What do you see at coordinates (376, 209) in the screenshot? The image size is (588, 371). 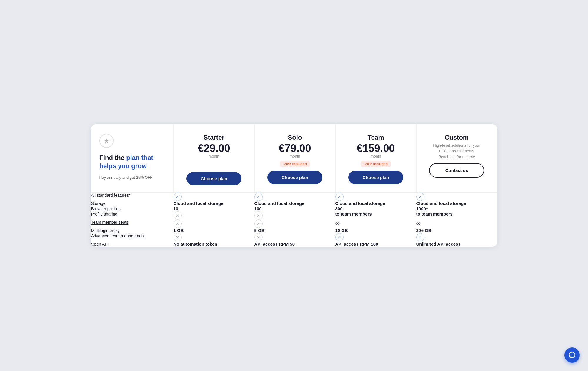 I see `feature-value-2-2: 300` at bounding box center [376, 209].